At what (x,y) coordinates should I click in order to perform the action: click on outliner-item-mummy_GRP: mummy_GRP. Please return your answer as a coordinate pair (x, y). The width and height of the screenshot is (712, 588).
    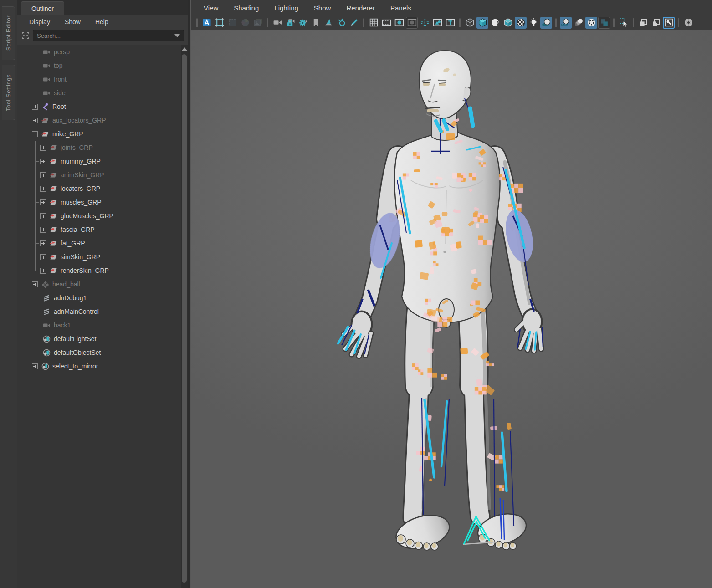
    Looking at the image, I should click on (99, 161).